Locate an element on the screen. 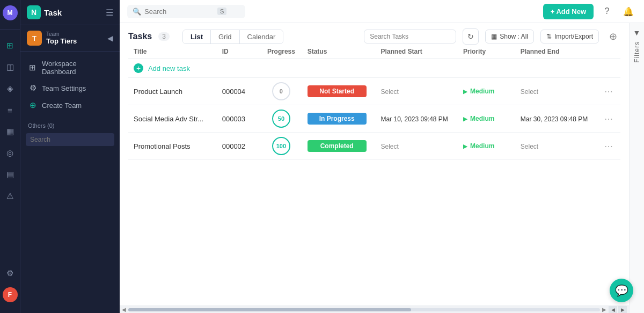 Image resolution: width=644 pixels, height=313 pixels. list-alt-icon: ≡ is located at coordinates (10, 110).